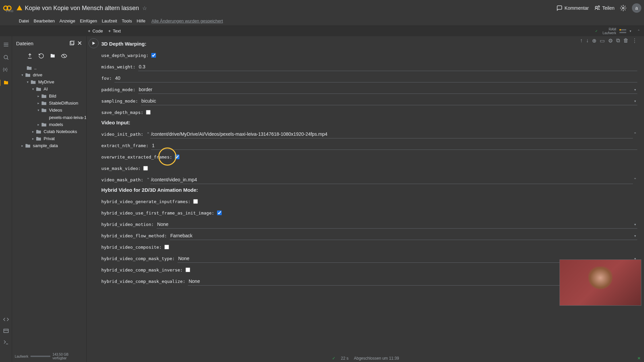 Image resolution: width=644 pixels, height=362 pixels. Describe the element at coordinates (122, 168) in the screenshot. I see `label-use-mask-video: use_mask_video:` at that location.